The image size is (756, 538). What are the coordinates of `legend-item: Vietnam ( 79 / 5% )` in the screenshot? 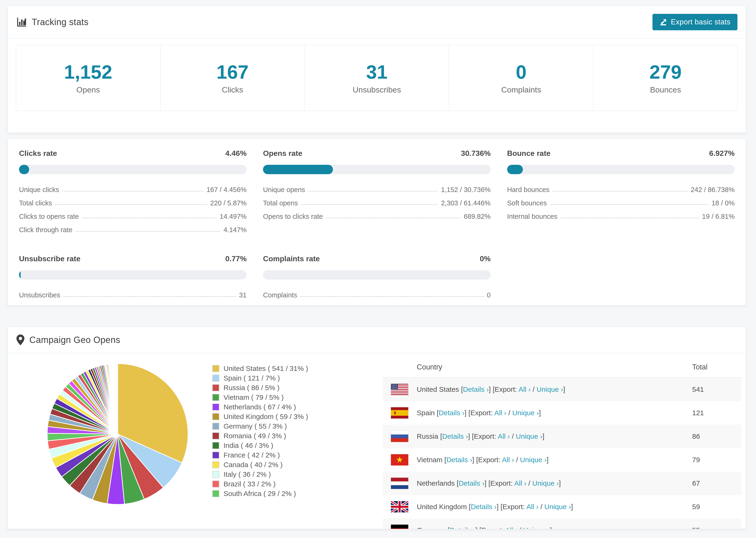 It's located at (260, 398).